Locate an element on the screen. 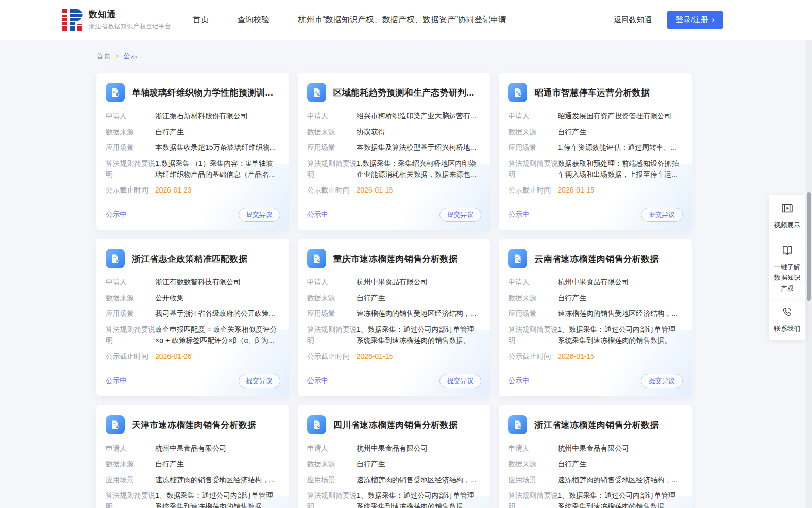 This screenshot has width=812, height=508. learn-data-ip-item: 一键了解数据知识产权 is located at coordinates (787, 269).